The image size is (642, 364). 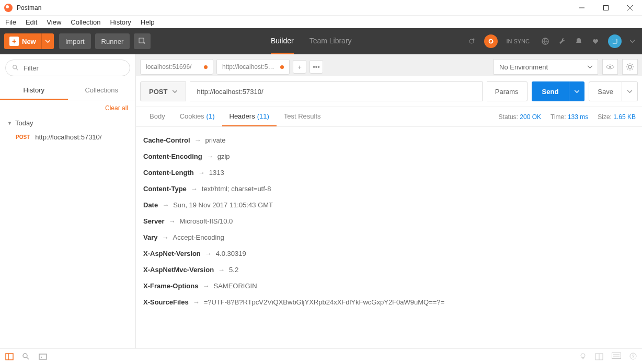 I want to click on response-tab-test-results: Test Results, so click(x=302, y=117).